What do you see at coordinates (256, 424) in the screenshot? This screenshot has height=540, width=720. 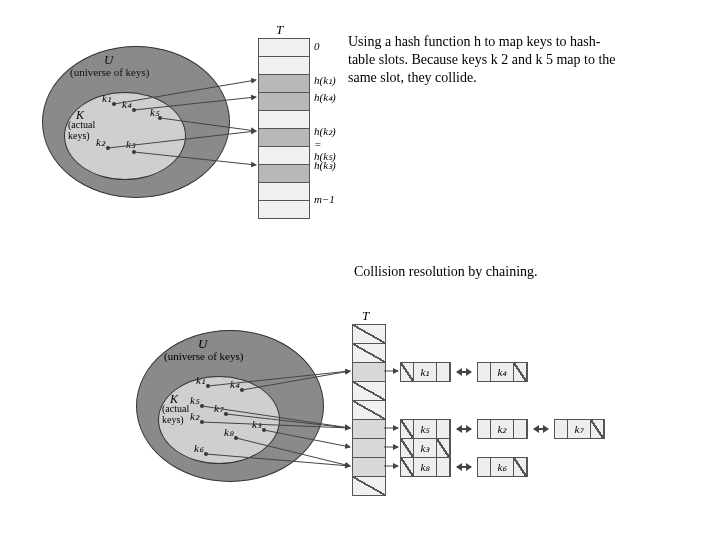 I see `key2-k3: k₃` at bounding box center [256, 424].